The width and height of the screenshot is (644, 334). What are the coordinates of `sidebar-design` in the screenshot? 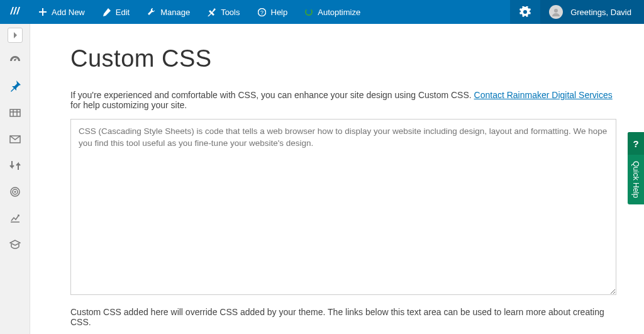 It's located at (15, 86).